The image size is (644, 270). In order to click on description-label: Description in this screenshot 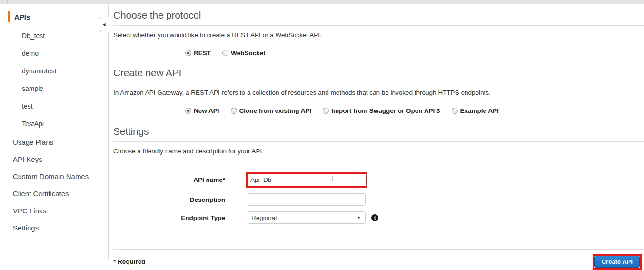, I will do `click(169, 200)`.